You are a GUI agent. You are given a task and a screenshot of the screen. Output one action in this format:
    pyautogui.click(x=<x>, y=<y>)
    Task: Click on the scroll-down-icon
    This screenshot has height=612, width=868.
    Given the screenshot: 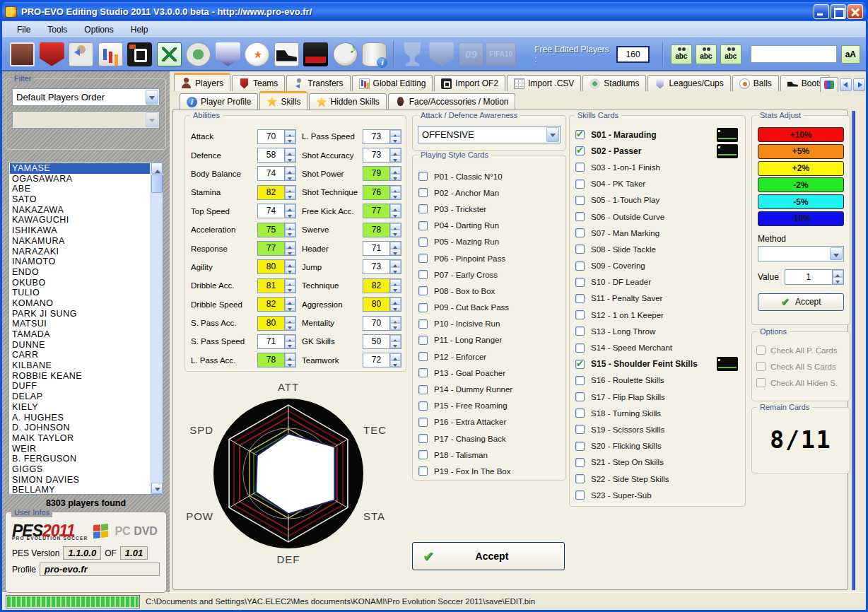 What is the action you would take?
    pyautogui.click(x=157, y=488)
    